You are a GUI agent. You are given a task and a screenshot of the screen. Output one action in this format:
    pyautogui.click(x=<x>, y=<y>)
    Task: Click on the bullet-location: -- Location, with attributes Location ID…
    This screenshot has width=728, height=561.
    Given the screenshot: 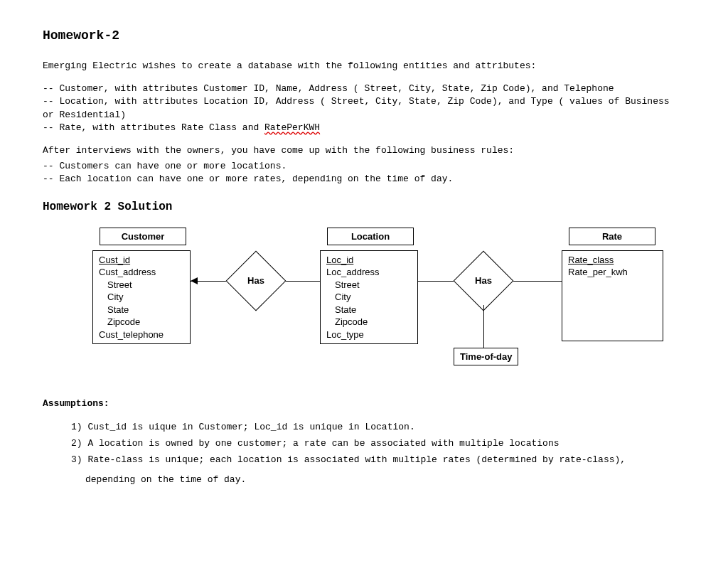 What is the action you would take?
    pyautogui.click(x=364, y=108)
    